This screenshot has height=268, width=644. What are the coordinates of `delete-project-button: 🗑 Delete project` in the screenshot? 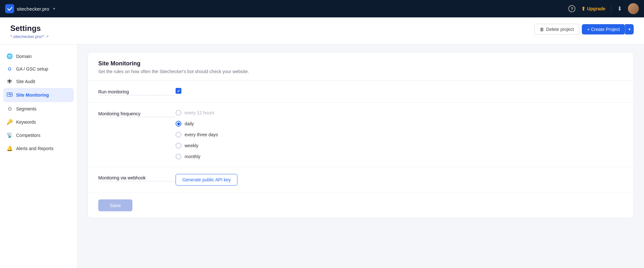 It's located at (557, 29).